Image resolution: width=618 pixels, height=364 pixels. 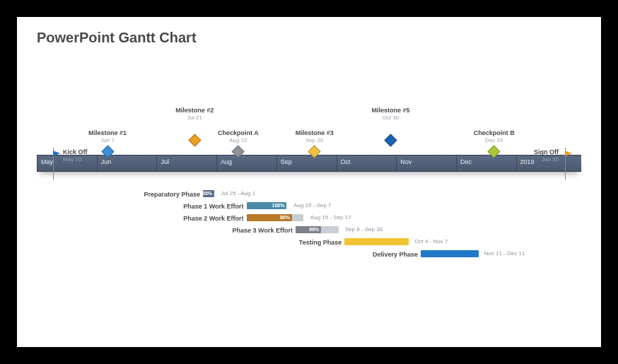 What do you see at coordinates (494, 143) in the screenshot?
I see `checkpoint-b: Checkpoint B Dec 20` at bounding box center [494, 143].